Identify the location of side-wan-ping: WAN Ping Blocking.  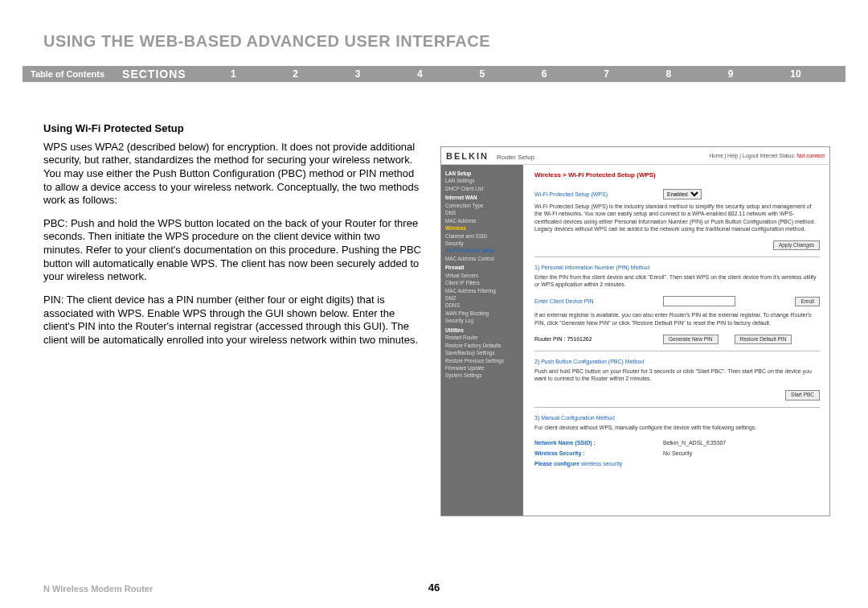
(482, 314).